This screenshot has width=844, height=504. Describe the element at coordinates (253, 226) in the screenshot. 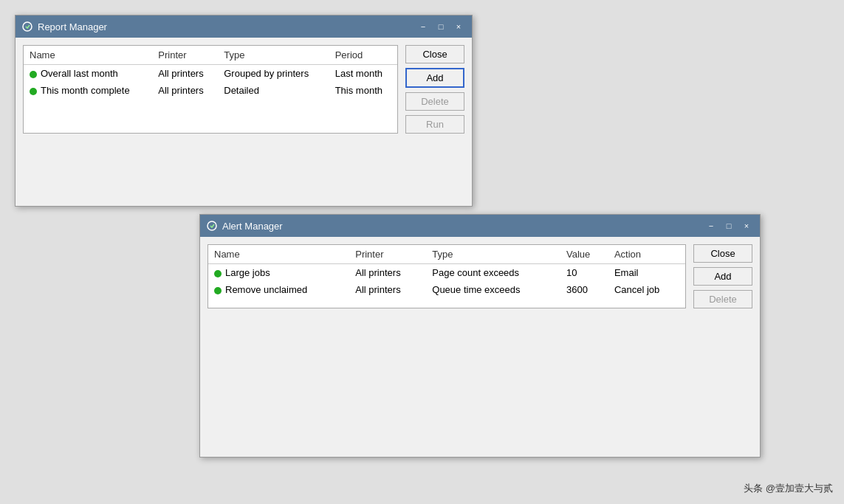

I see `alert-manager-title: Alert Manager` at that location.